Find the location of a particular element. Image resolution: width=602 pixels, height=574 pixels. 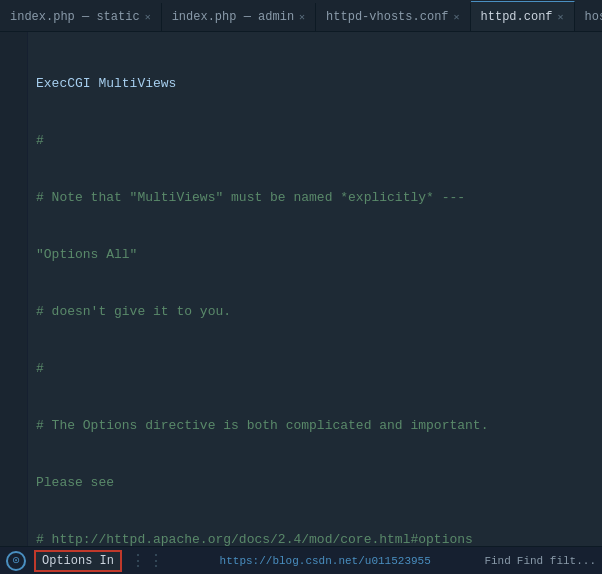

status-url: https://blog.csdn.net/u011523955 is located at coordinates (325, 561).